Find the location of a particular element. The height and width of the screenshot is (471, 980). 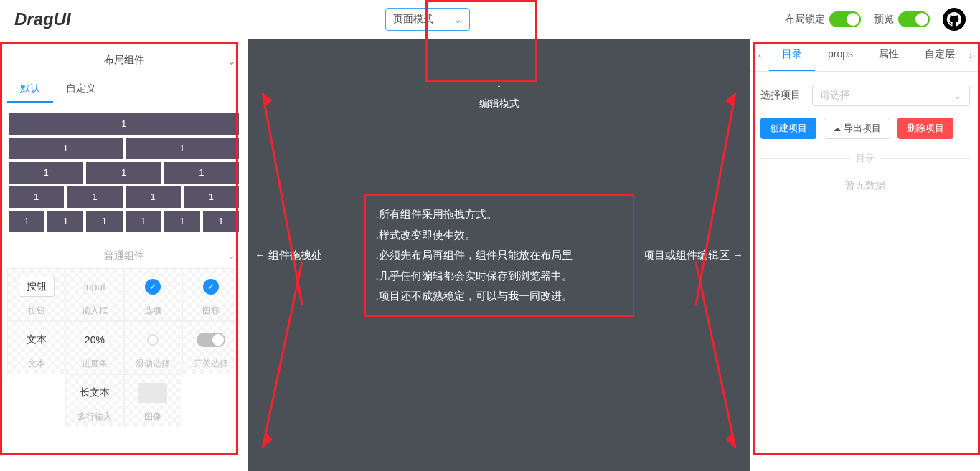

preview-label: 预览 is located at coordinates (884, 19).